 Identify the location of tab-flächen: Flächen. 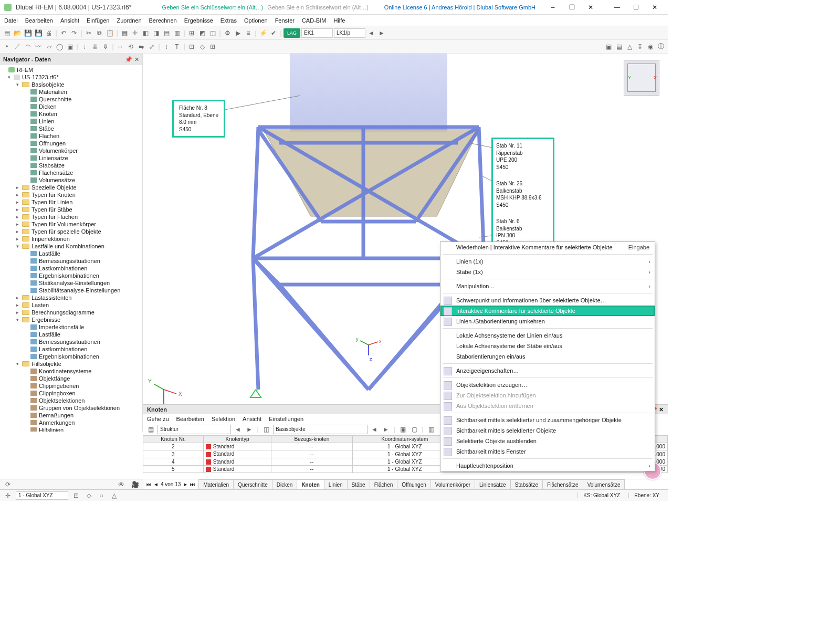
(384, 484).